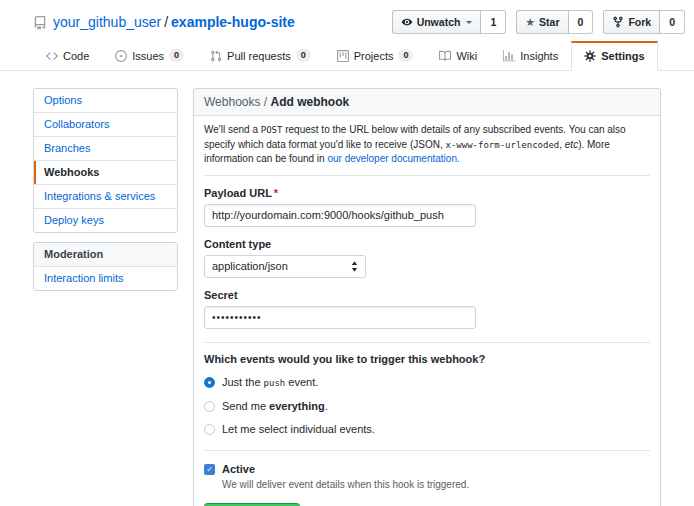  Describe the element at coordinates (530, 56) in the screenshot. I see `tab-insights: Insights` at that location.